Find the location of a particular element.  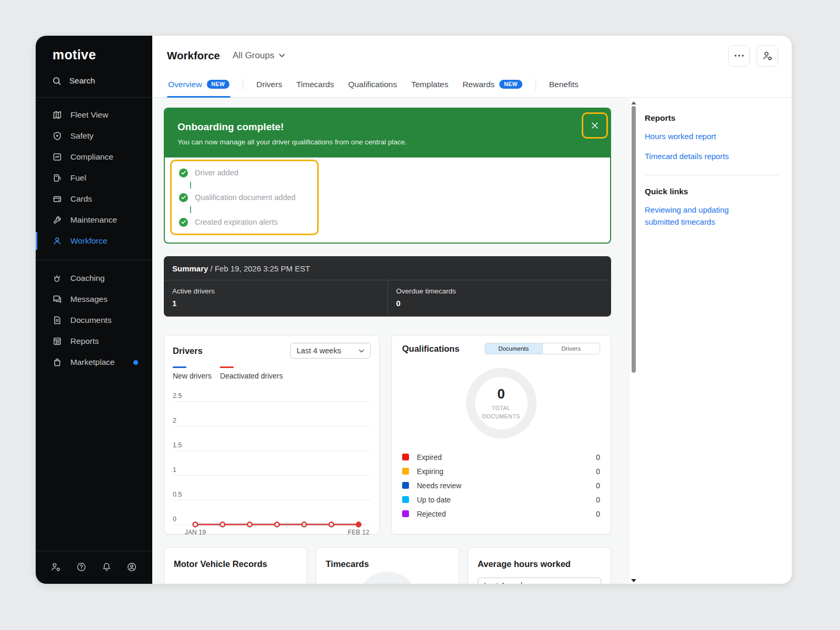

timecards-donut-chart is located at coordinates (387, 578).